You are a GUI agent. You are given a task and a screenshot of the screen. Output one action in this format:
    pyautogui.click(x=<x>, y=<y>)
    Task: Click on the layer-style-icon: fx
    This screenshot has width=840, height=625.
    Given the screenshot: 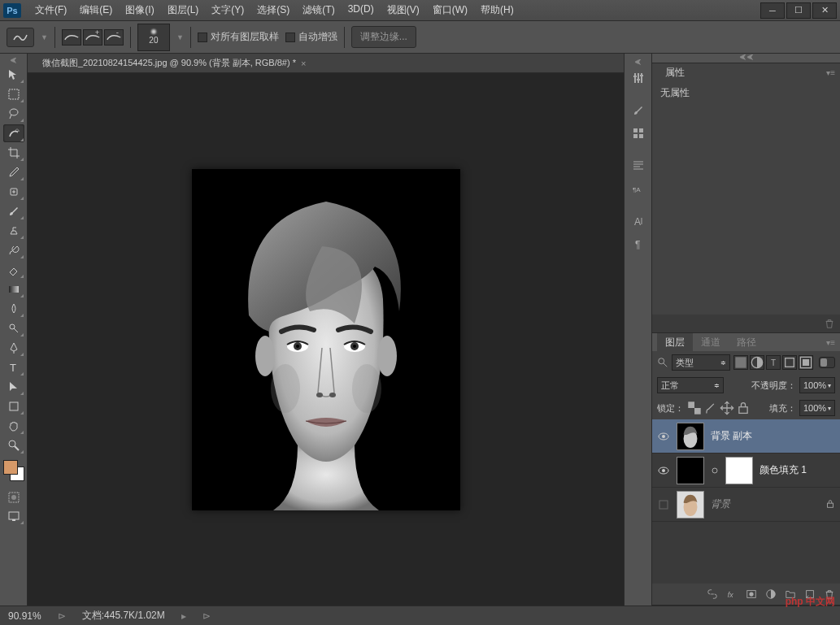 What is the action you would take?
    pyautogui.click(x=732, y=594)
    